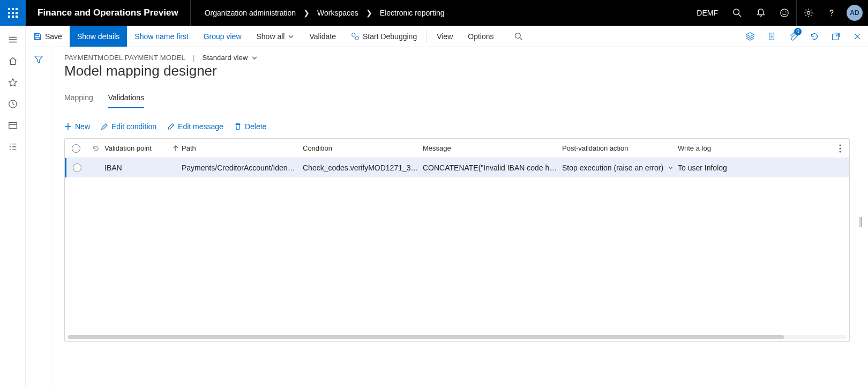 This screenshot has width=868, height=387. What do you see at coordinates (784, 13) in the screenshot?
I see `feedback-button` at bounding box center [784, 13].